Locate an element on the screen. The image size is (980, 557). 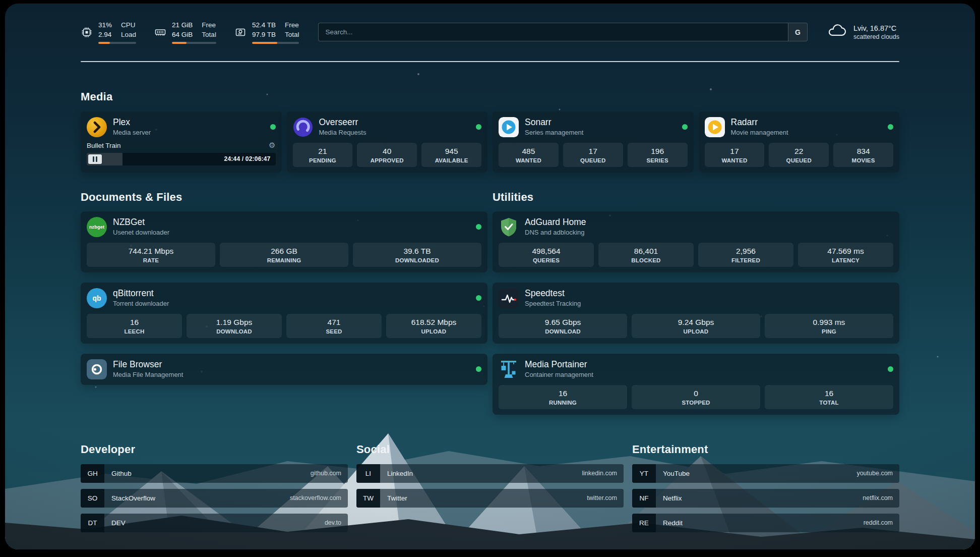
cpu-usage-widget: 31% CPU 2.94 Load is located at coordinates (108, 32).